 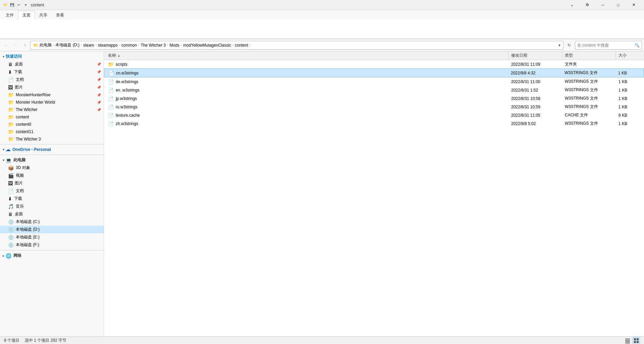 I want to click on expand-button: ⌄, so click(x=572, y=5).